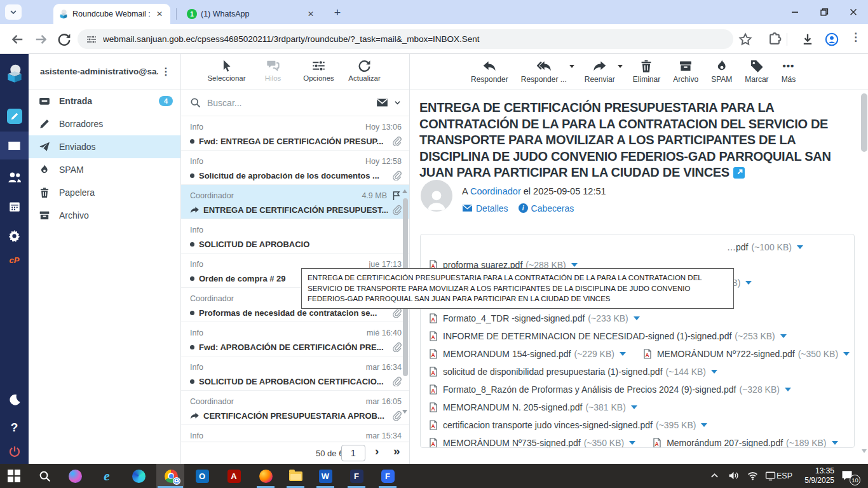 Image resolution: width=868 pixels, height=488 pixels. I want to click on attachment-link: MEMORANDUM N. 205-signed.pdf(~381 KB), so click(532, 407).